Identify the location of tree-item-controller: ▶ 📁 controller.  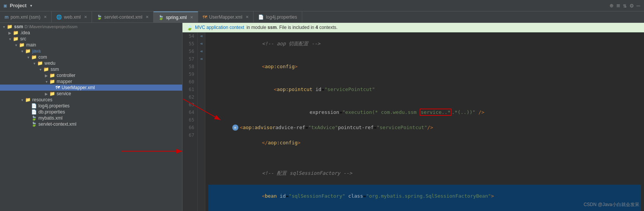
(91, 75).